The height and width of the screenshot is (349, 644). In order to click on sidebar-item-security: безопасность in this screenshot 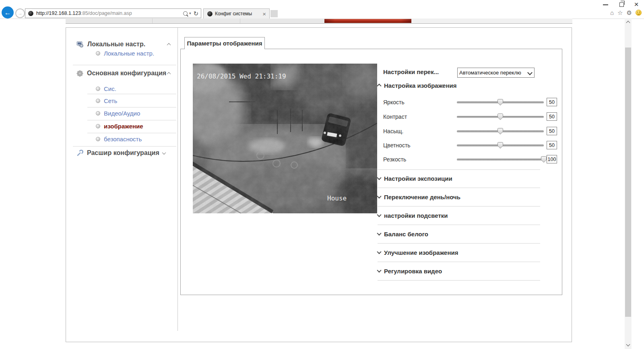, I will do `click(119, 139)`.